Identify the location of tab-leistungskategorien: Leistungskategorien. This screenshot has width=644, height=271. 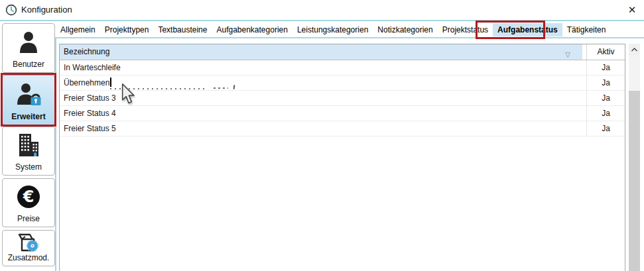
(333, 30).